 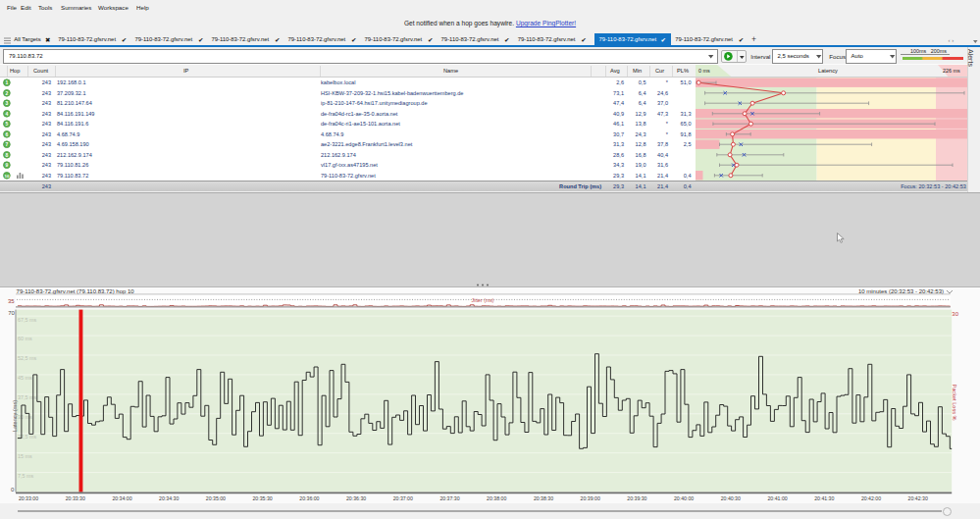 I want to click on svg-text: 70, so click(x=12, y=313).